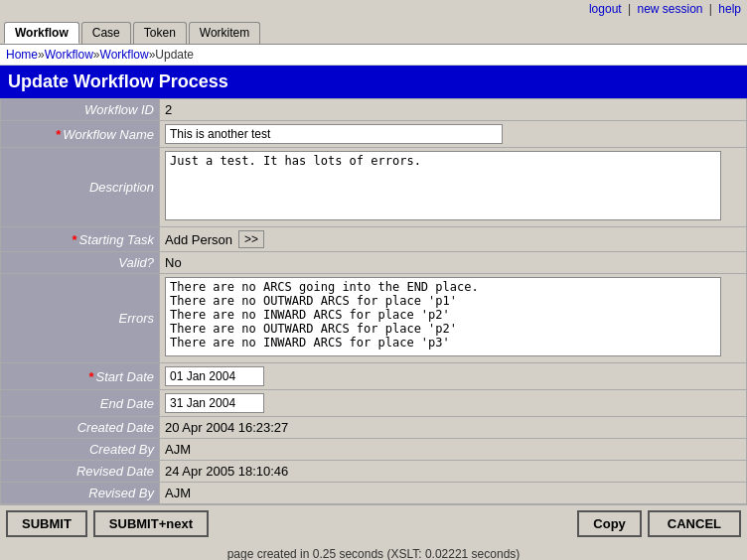  Describe the element at coordinates (42, 55) in the screenshot. I see `breadcrumb-sep1: »` at that location.